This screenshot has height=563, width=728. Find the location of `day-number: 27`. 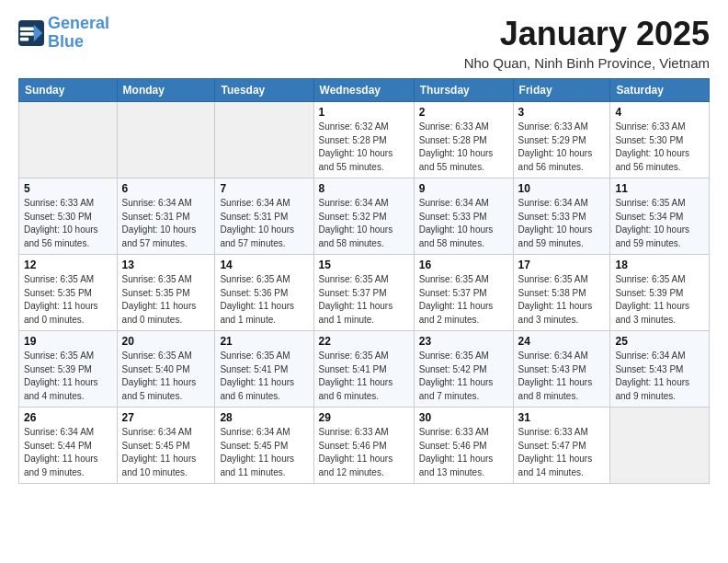

day-number: 27 is located at coordinates (166, 418).